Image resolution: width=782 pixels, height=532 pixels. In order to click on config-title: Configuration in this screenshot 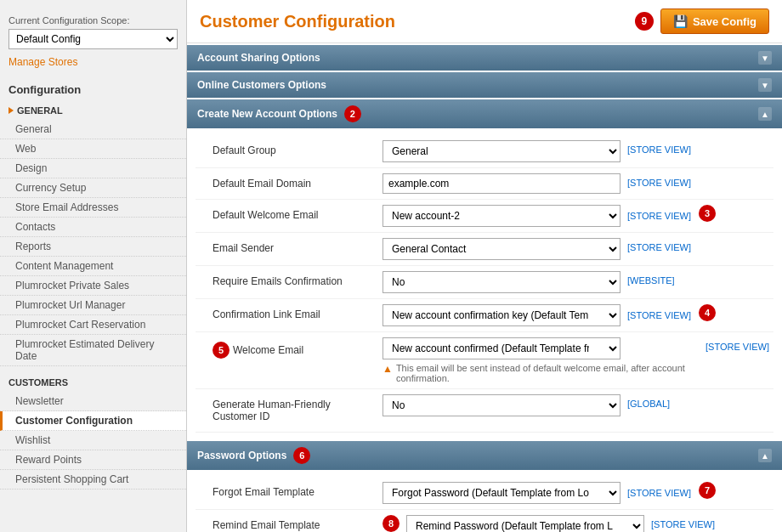, I will do `click(94, 88)`.